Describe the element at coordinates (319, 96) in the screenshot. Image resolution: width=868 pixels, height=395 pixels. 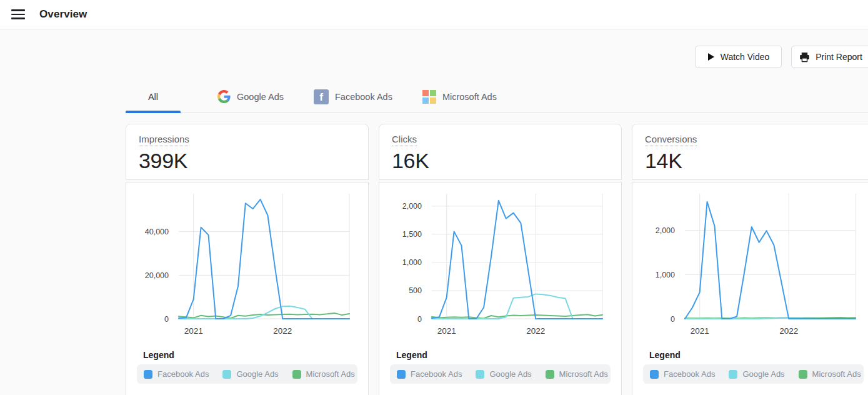
I see `tab-bar: AllGoogle AdsfFacebook AdsMicrosoft Ads` at that location.